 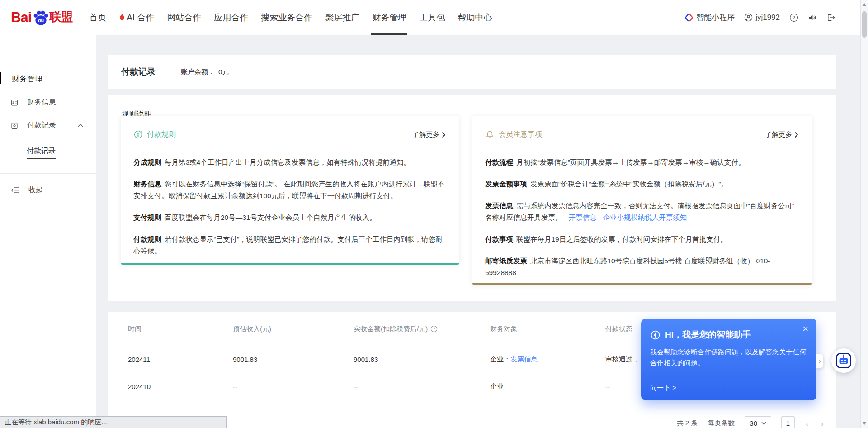 What do you see at coordinates (48, 126) in the screenshot?
I see `sidebar-item-payment-record: 付款记录` at bounding box center [48, 126].